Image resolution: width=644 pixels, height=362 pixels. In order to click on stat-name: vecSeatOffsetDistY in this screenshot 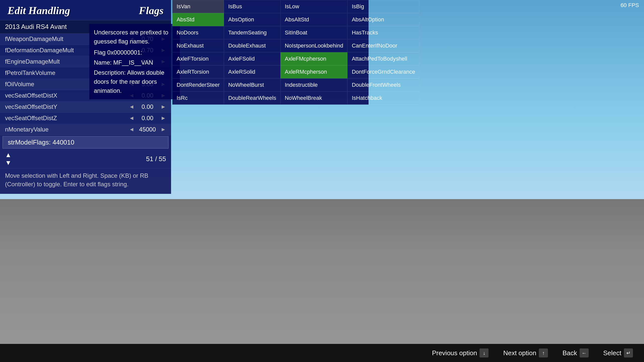, I will do `click(67, 107)`.